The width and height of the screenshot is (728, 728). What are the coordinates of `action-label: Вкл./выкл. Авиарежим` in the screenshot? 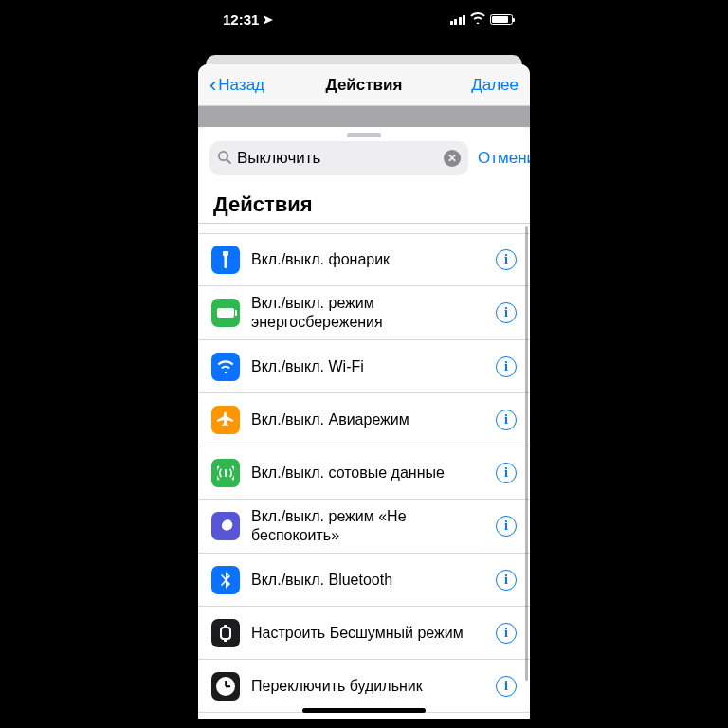 It's located at (368, 420).